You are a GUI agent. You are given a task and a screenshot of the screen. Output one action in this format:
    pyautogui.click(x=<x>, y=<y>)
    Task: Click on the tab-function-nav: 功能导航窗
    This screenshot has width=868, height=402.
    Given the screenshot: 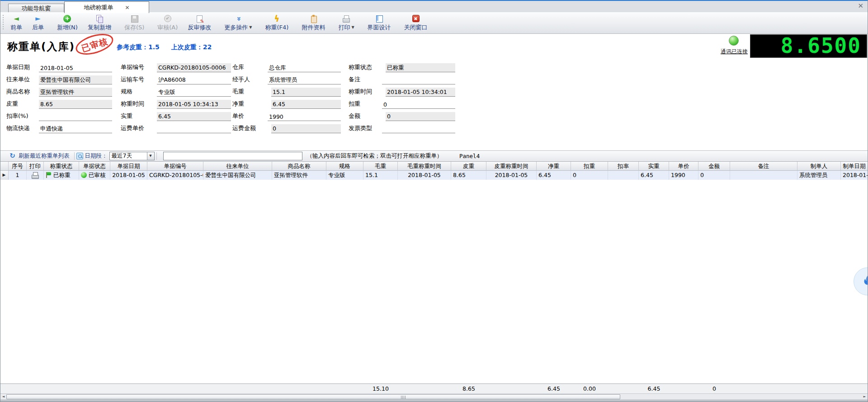 What is the action you would take?
    pyautogui.click(x=36, y=8)
    